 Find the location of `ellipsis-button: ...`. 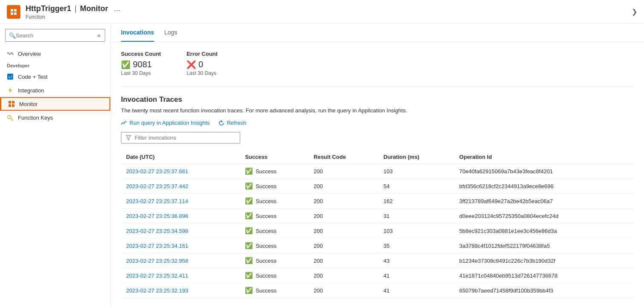

ellipsis-button: ... is located at coordinates (118, 9).